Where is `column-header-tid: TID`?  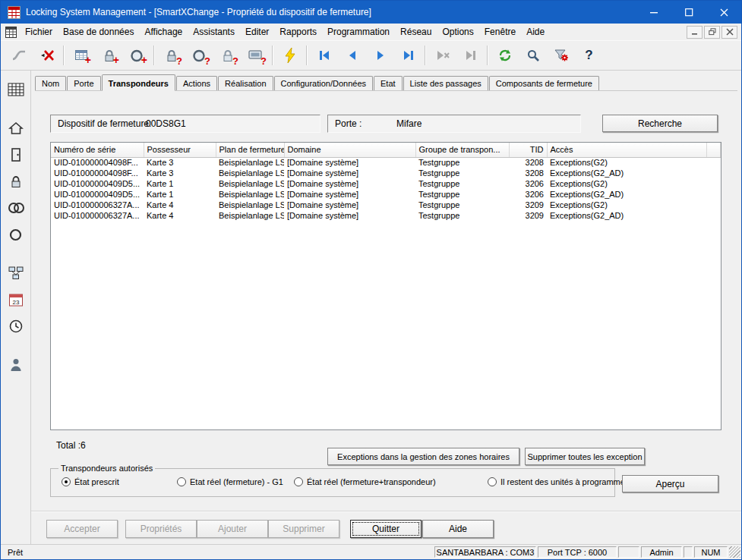
column-header-tid: TID is located at coordinates (528, 150).